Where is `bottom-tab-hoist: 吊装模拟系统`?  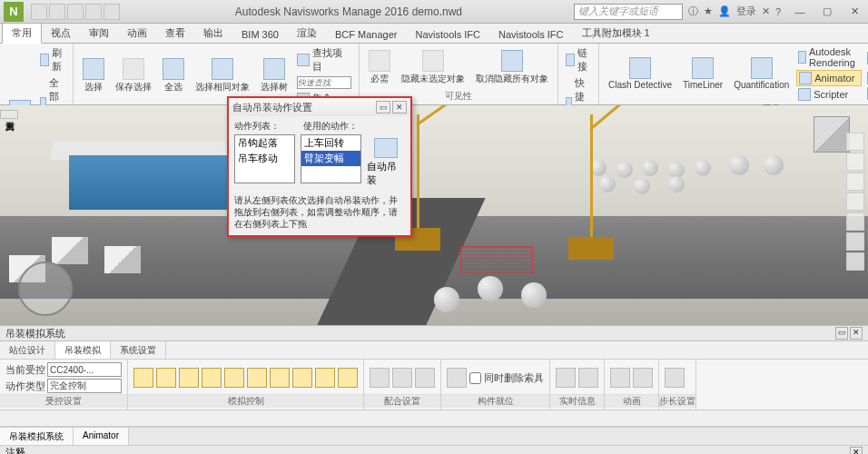
bottom-tab-hoist: 吊装模拟系统 is located at coordinates (36, 436).